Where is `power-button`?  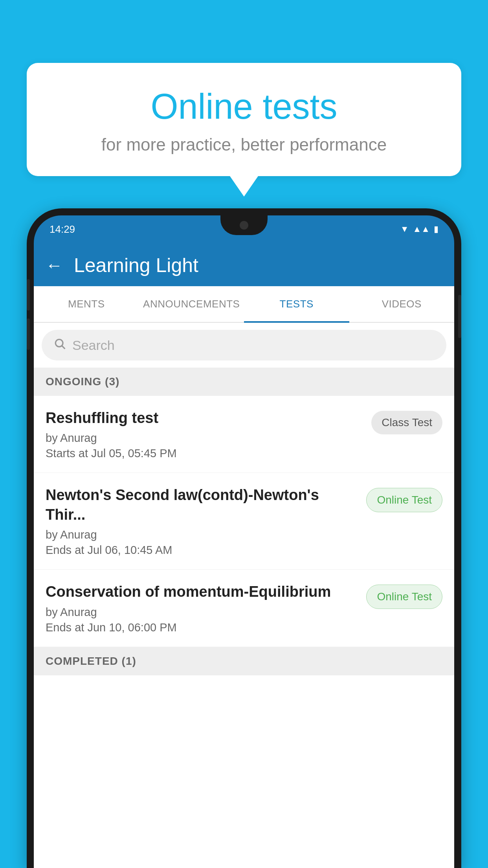
power-button is located at coordinates (460, 316).